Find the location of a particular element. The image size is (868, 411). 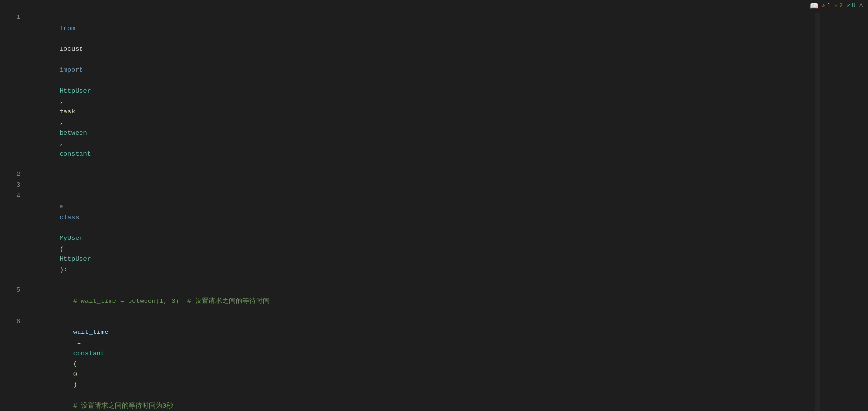

num-0: 0 is located at coordinates (75, 374).